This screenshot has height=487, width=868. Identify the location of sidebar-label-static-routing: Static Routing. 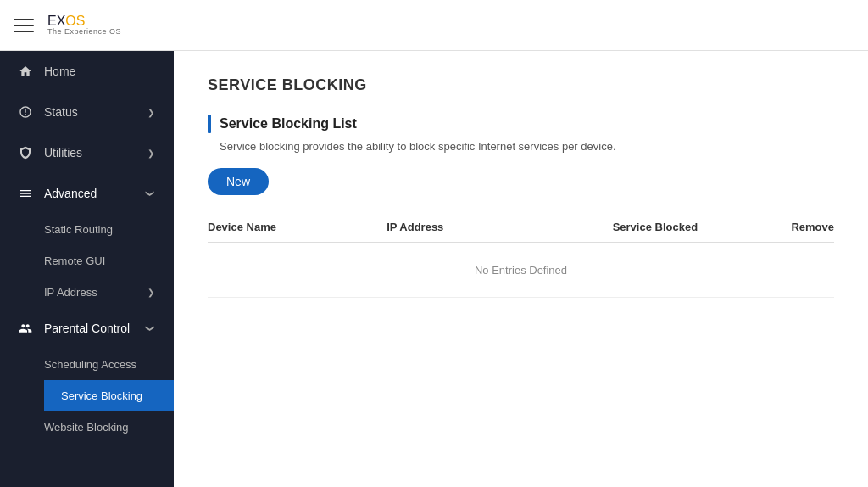
(100, 229).